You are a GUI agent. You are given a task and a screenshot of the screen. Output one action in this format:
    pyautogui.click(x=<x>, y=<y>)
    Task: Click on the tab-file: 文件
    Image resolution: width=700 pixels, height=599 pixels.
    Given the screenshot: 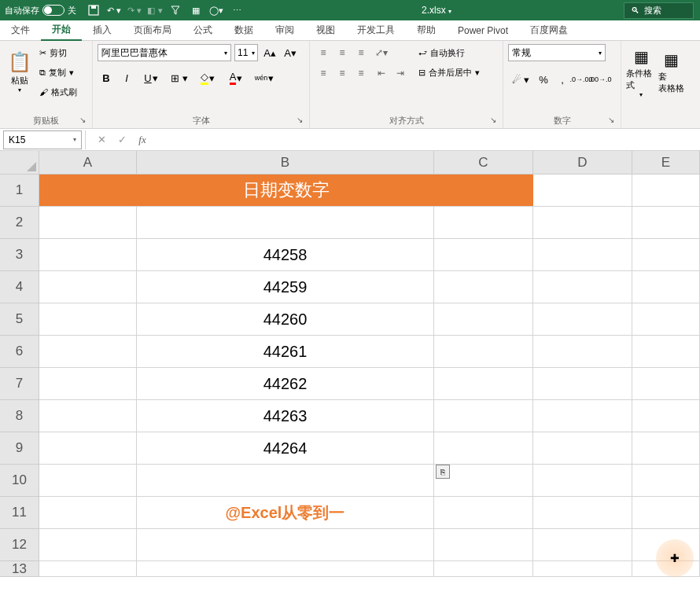 What is the action you would take?
    pyautogui.click(x=20, y=31)
    